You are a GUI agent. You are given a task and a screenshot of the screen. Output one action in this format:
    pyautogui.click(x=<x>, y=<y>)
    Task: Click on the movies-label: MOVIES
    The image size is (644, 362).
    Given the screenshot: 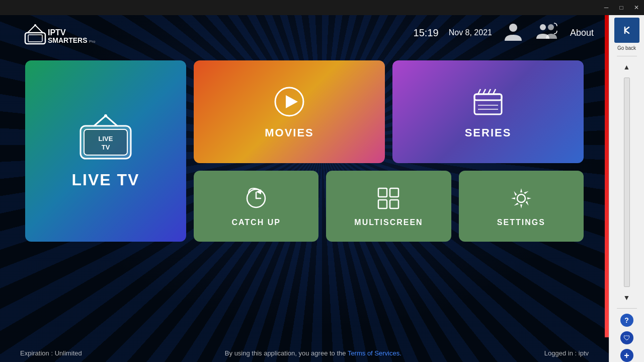 What is the action you would take?
    pyautogui.click(x=289, y=133)
    